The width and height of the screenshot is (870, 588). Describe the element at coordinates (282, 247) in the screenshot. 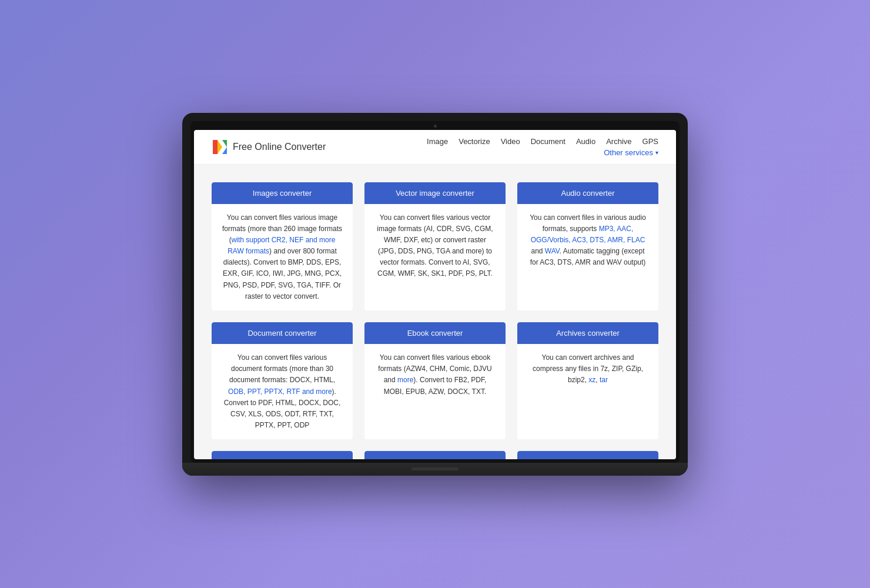

I see `card-images-converter: Images converter You can convert files v…` at that location.